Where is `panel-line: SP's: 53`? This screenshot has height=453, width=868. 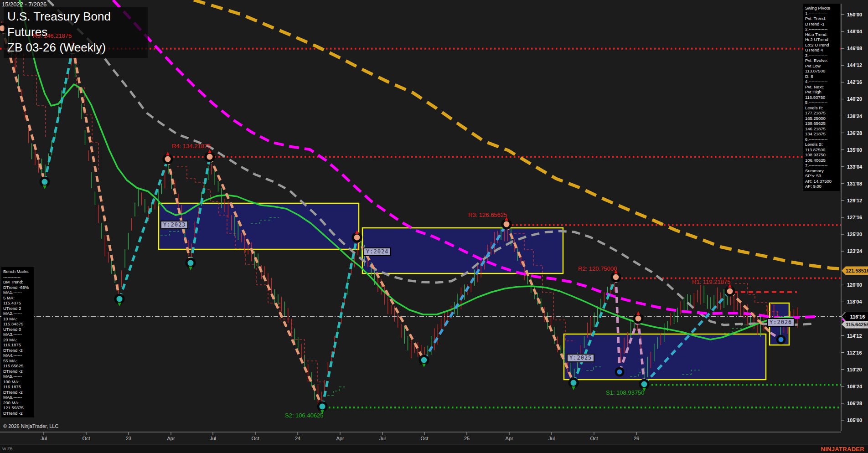
panel-line: SP's: 53 is located at coordinates (822, 176).